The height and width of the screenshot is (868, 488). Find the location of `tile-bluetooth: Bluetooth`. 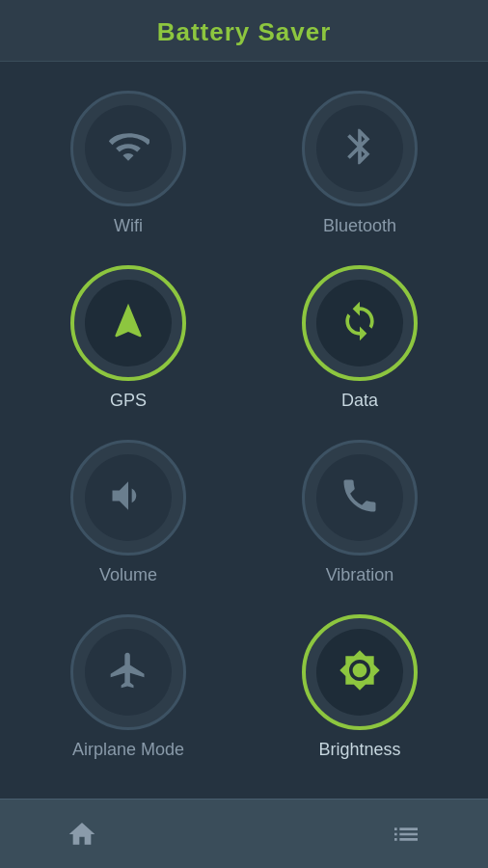

tile-bluetooth: Bluetooth is located at coordinates (360, 164).